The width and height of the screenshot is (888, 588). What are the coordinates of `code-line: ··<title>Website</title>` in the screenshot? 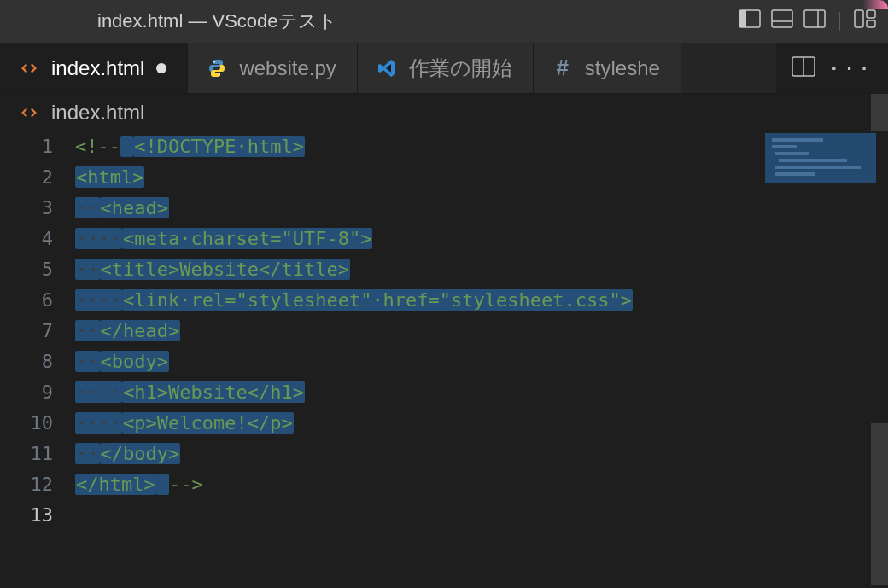 It's located at (353, 270).